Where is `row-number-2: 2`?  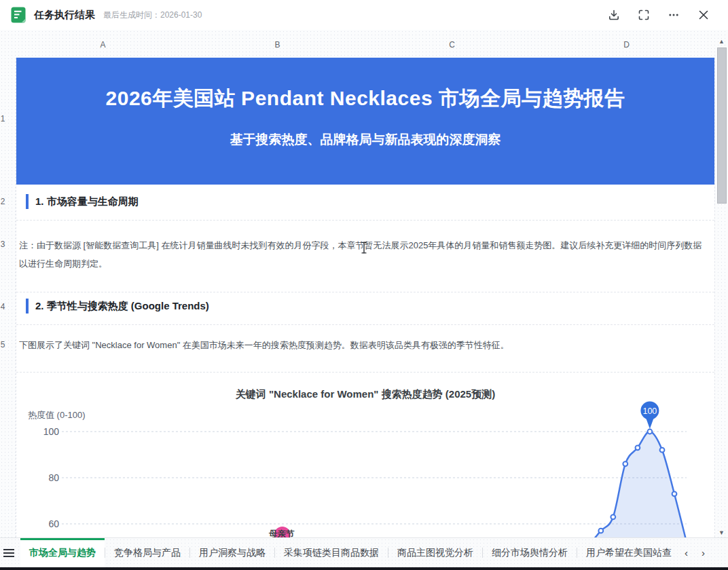 row-number-2: 2 is located at coordinates (4, 202).